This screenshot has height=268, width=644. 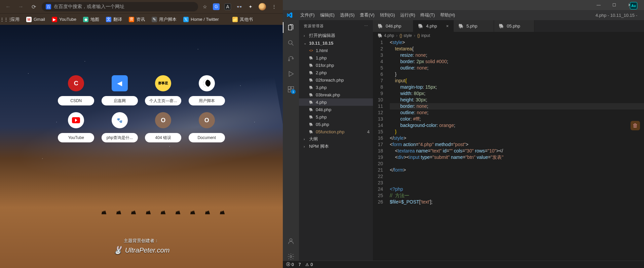 What do you see at coordinates (635, 126) in the screenshot?
I see `trash-icon: 🗑` at bounding box center [635, 126].